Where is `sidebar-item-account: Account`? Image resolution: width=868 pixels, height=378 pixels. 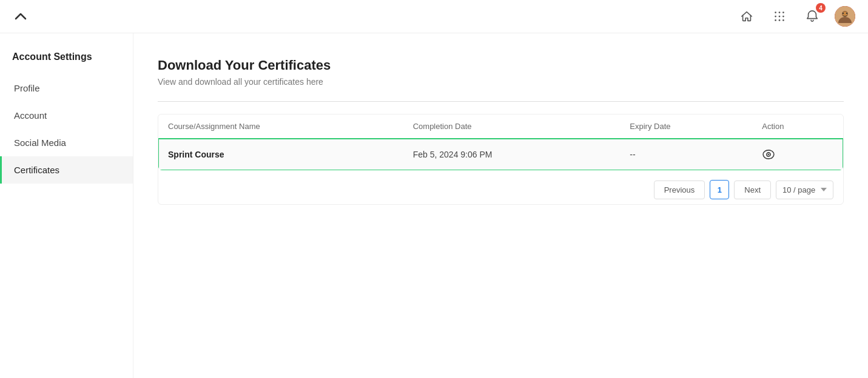
sidebar-item-account: Account is located at coordinates (67, 115).